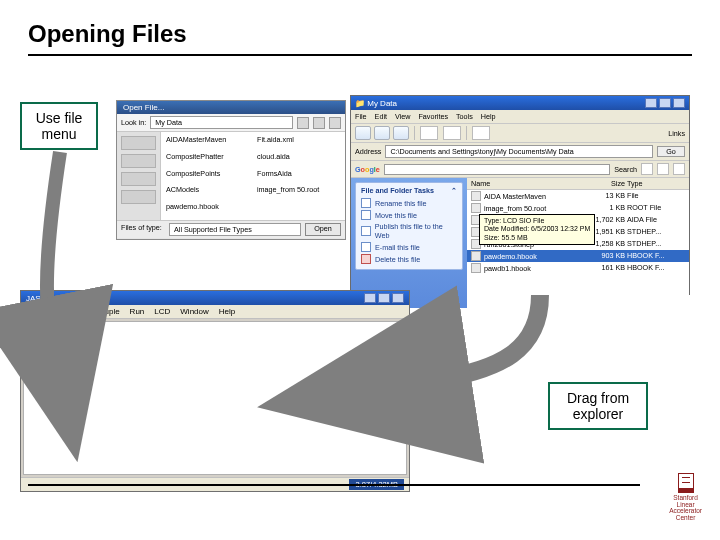 The height and width of the screenshot is (540, 720). What do you see at coordinates (398, 190) in the screenshot?
I see `tasks-header: File and Folder Tasks` at bounding box center [398, 190].